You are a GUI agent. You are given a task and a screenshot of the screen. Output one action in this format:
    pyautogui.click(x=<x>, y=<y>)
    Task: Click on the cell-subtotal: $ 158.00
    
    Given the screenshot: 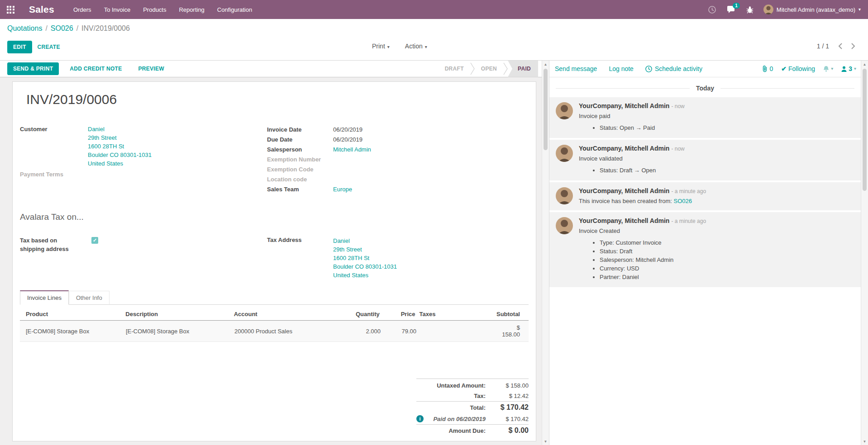 What is the action you would take?
    pyautogui.click(x=513, y=331)
    